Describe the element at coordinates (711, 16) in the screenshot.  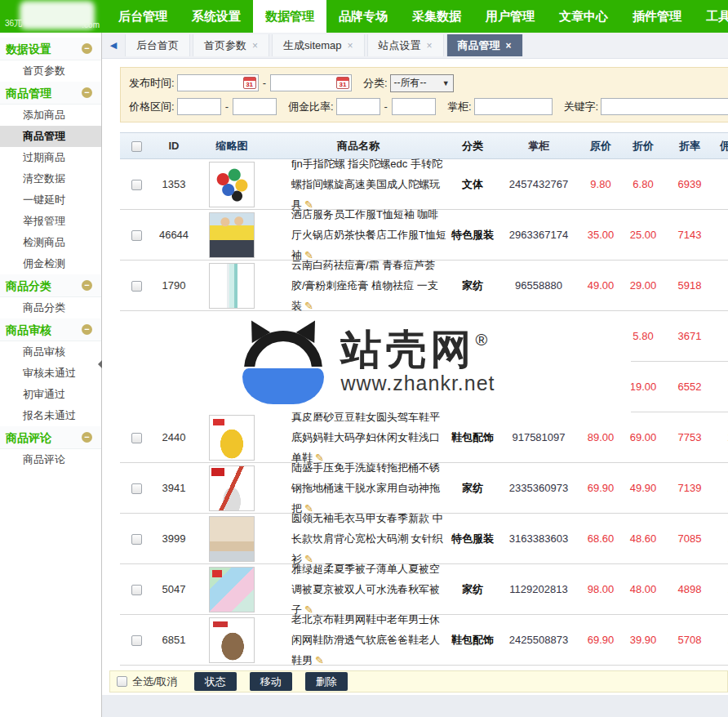
I see `nav-item-tools: 工具` at that location.